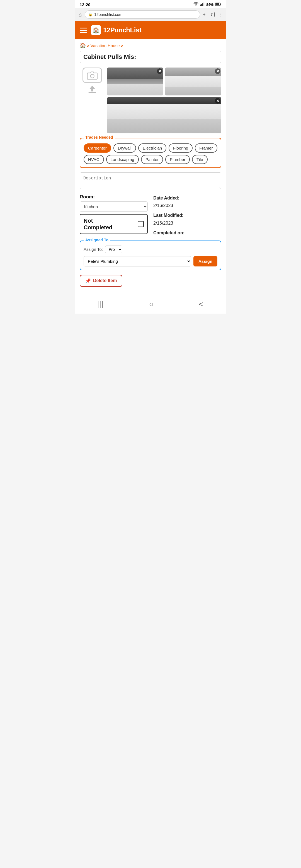 Image resolution: width=301 pixels, height=868 pixels. Describe the element at coordinates (135, 82) in the screenshot. I see `photo-item-1: ✕` at that location.